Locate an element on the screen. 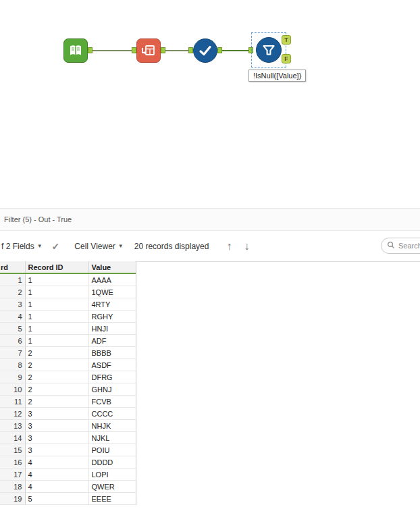 The height and width of the screenshot is (509, 420). cell-value: POIU is located at coordinates (112, 450).